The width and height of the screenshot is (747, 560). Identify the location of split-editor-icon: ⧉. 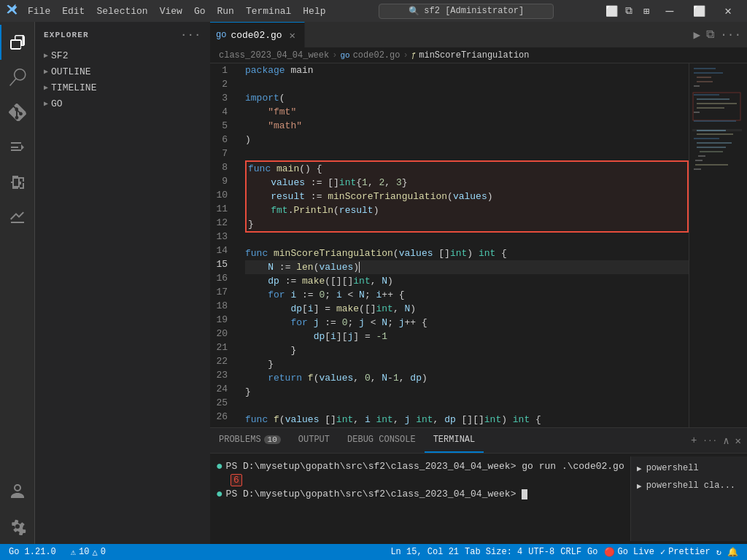
(711, 35).